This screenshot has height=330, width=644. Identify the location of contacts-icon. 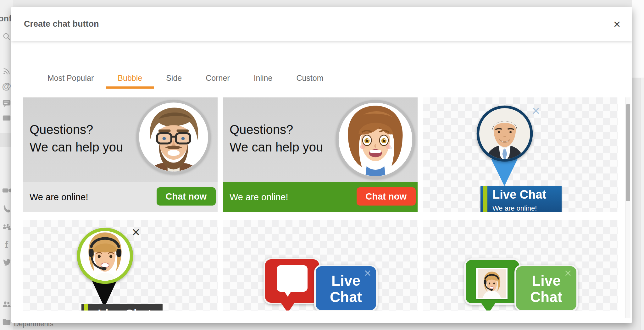
(7, 228).